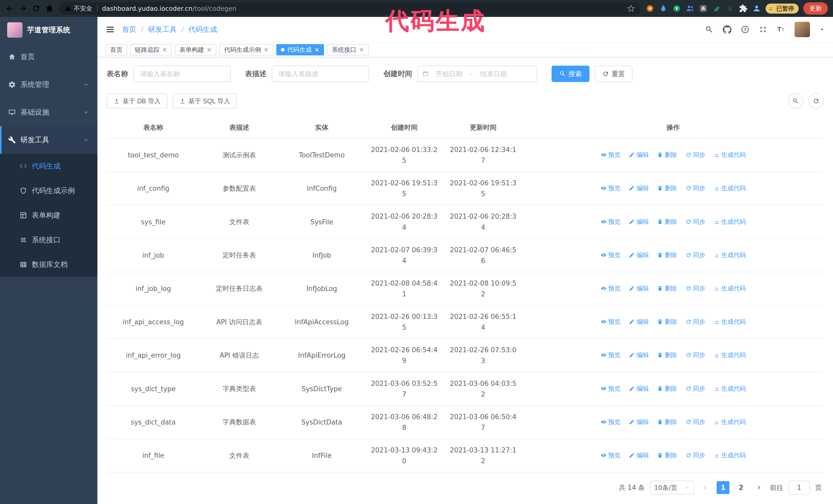 This screenshot has height=504, width=833. Describe the element at coordinates (137, 101) in the screenshot. I see `import-db-button: 基于 DB 导入` at that location.